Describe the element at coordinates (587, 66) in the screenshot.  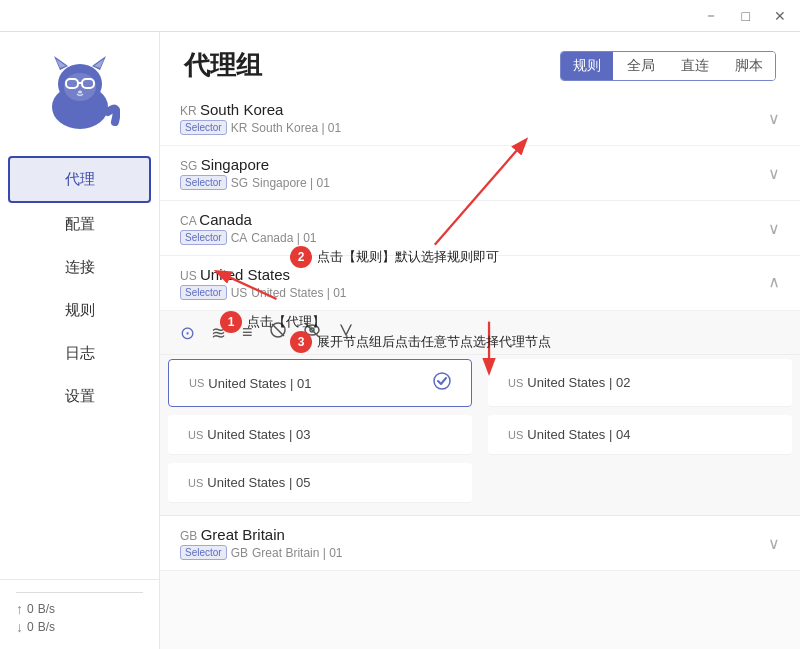
I see `tab-rules: 规则` at that location.